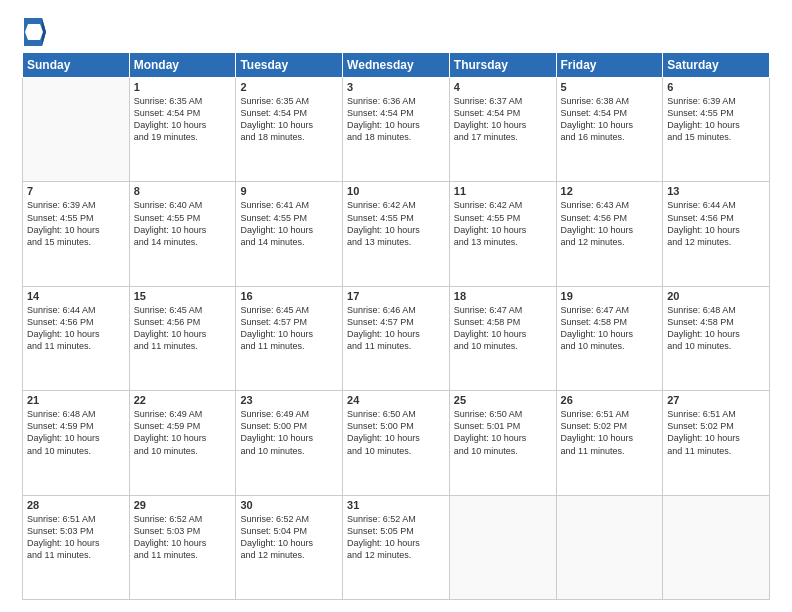  What do you see at coordinates (76, 191) in the screenshot?
I see `day-number: 7` at bounding box center [76, 191].